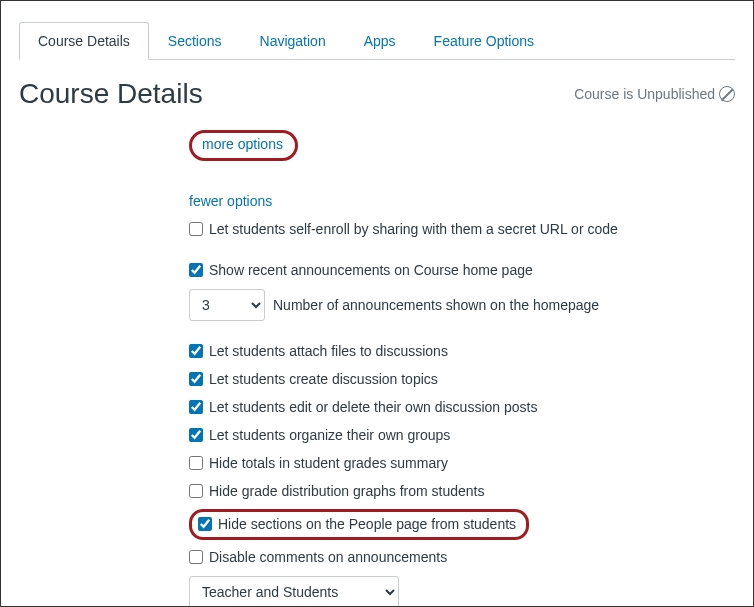 This screenshot has height=607, width=754. What do you see at coordinates (196, 463) in the screenshot?
I see `checkbox-hide-totals` at bounding box center [196, 463].